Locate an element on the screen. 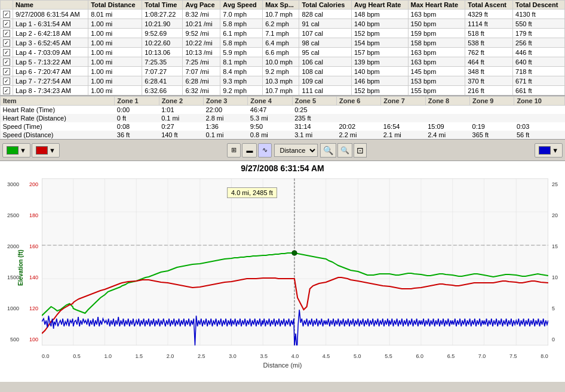 The image size is (565, 392). lap-descent-6: 718 ft is located at coordinates (539, 72).